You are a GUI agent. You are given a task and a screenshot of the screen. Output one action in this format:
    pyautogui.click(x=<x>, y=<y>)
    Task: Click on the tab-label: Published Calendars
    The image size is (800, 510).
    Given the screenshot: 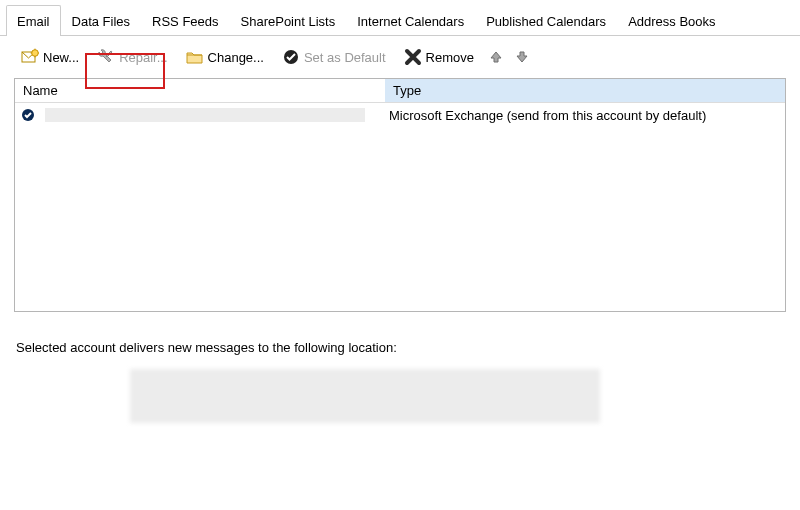 What is the action you would take?
    pyautogui.click(x=546, y=22)
    